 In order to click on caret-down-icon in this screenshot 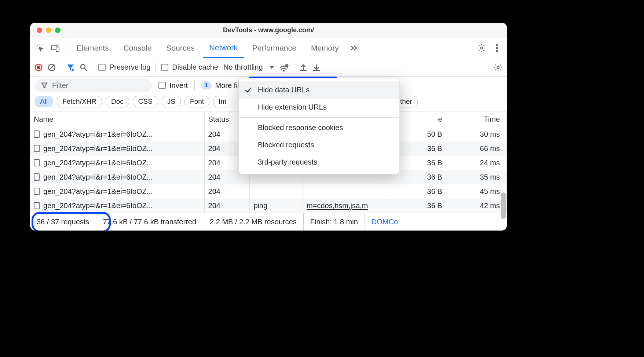, I will do `click(272, 67)`.